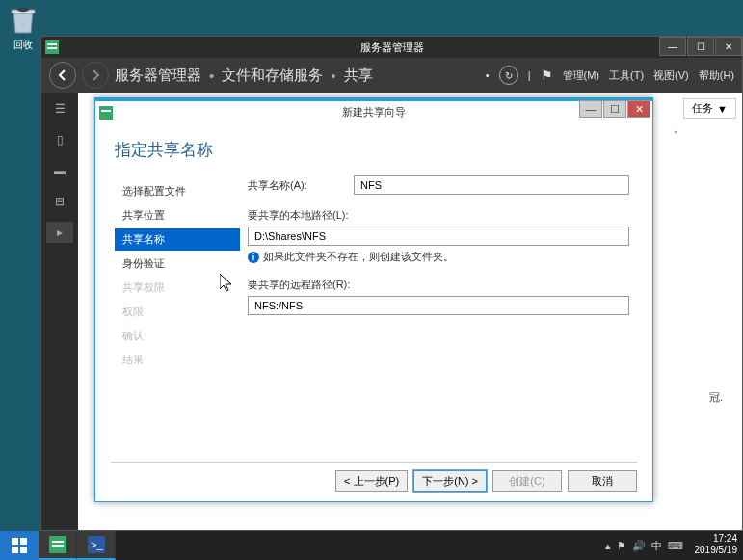 The width and height of the screenshot is (743, 560). I want to click on remote-path-input, so click(438, 306).